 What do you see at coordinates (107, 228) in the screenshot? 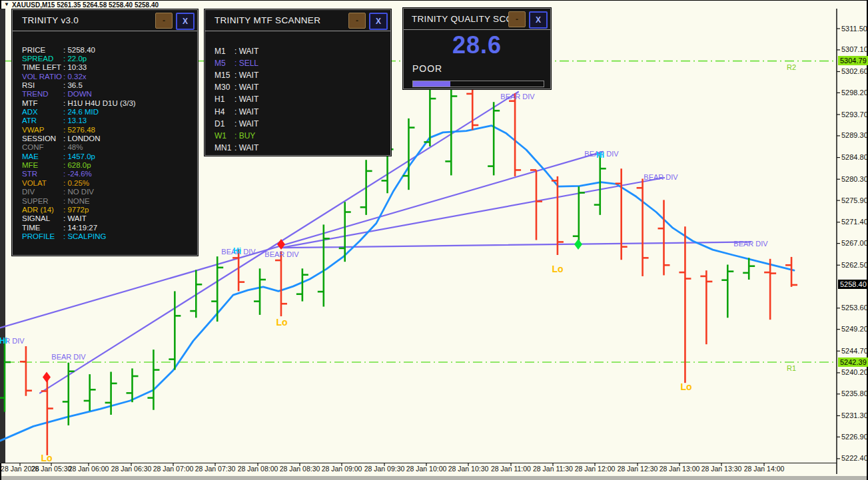
I see `indicator-row: TIME: 14:19:27` at bounding box center [107, 228].